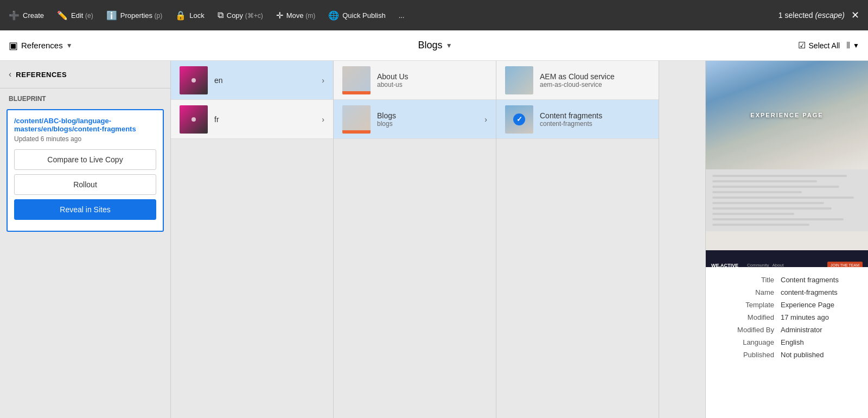 The height and width of the screenshot is (418, 868). I want to click on item-title: Content fragments, so click(595, 116).